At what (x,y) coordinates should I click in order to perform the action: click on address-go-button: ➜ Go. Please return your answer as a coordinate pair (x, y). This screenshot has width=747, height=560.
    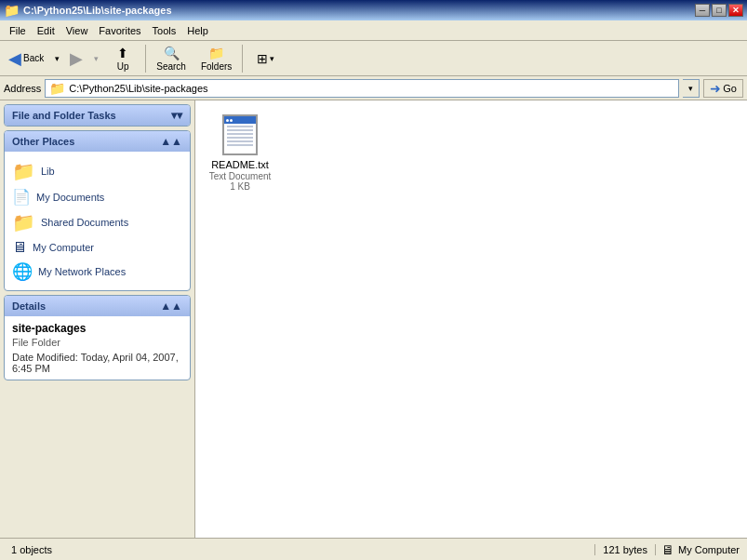
    Looking at the image, I should click on (724, 88).